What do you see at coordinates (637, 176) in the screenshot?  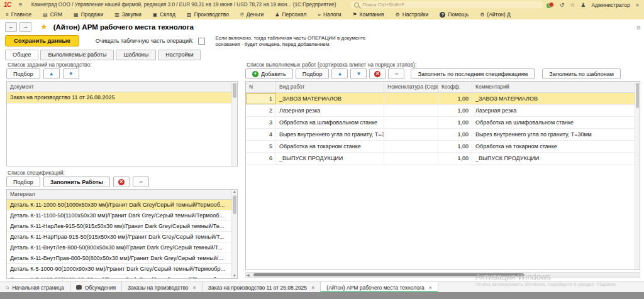 I see `works-vertical-scrollbar` at bounding box center [637, 176].